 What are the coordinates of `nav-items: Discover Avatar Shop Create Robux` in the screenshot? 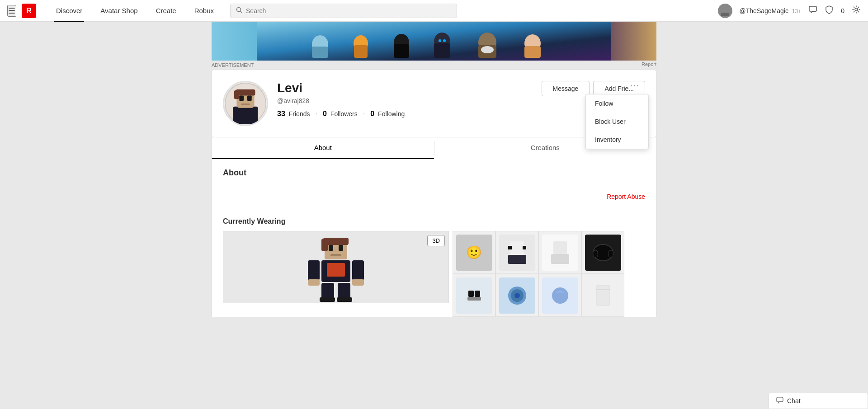 It's located at (135, 11).